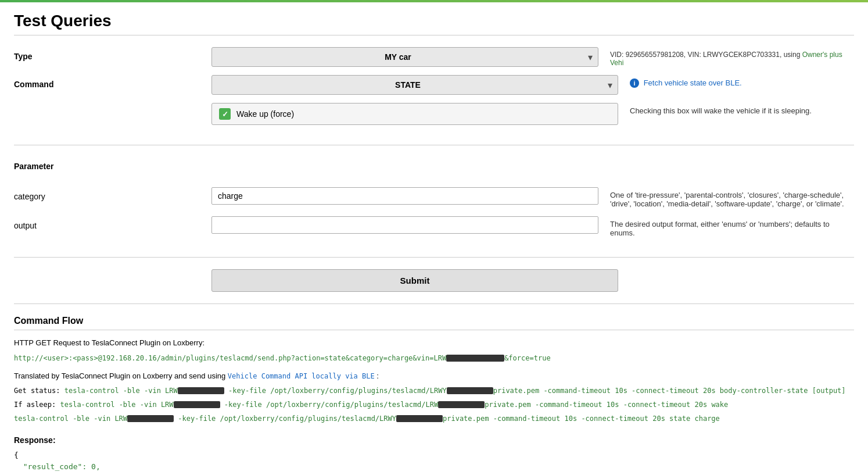 The image size is (868, 475). What do you see at coordinates (405, 225) in the screenshot?
I see `output-input` at bounding box center [405, 225].